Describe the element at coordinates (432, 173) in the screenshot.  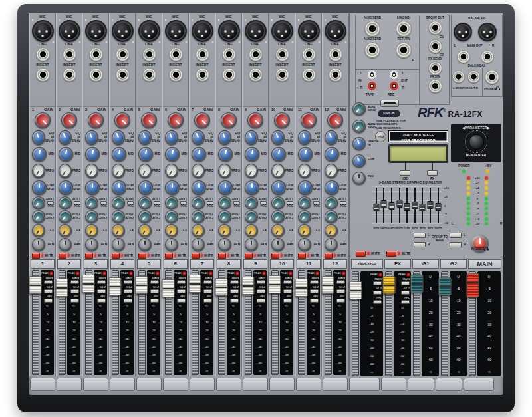
I see `fx-mode-button` at that location.